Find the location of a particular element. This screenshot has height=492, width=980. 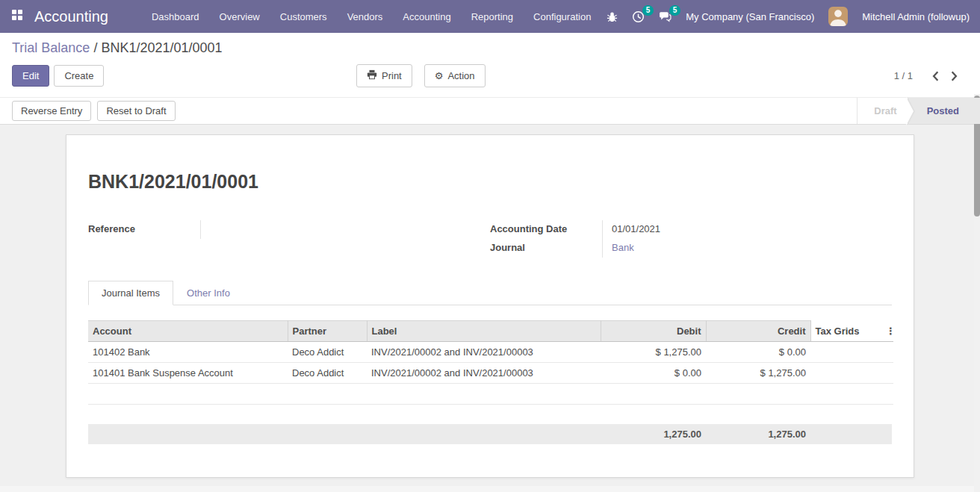

table-empty-row is located at coordinates (491, 394).